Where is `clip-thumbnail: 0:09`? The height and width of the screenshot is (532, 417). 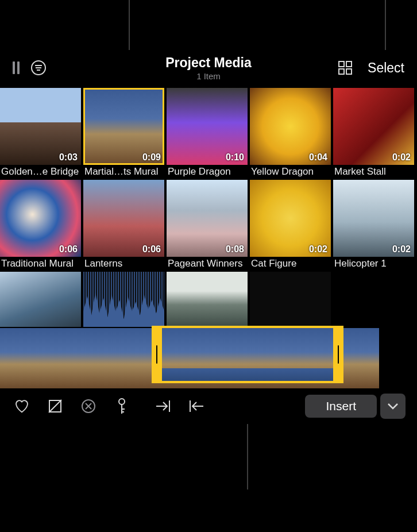 clip-thumbnail: 0:09 is located at coordinates (124, 126).